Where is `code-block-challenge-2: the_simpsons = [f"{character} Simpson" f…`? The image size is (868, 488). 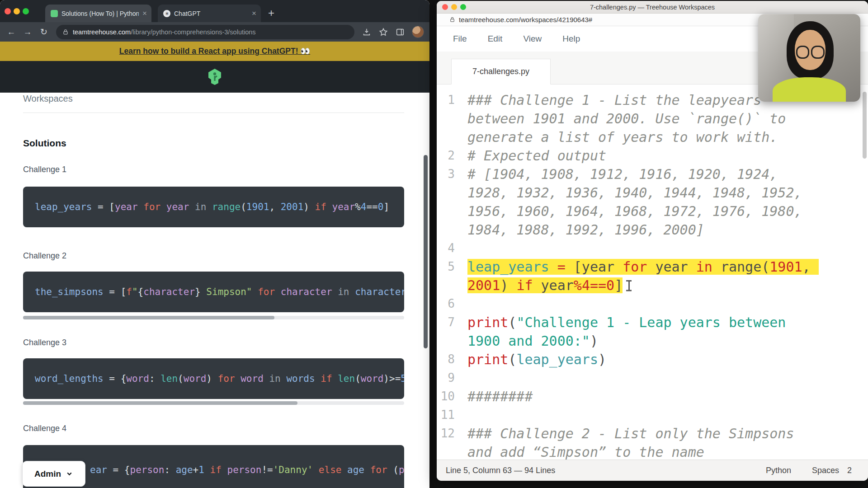 code-block-challenge-2: the_simpsons = [f"{character} Simpson" f… is located at coordinates (213, 292).